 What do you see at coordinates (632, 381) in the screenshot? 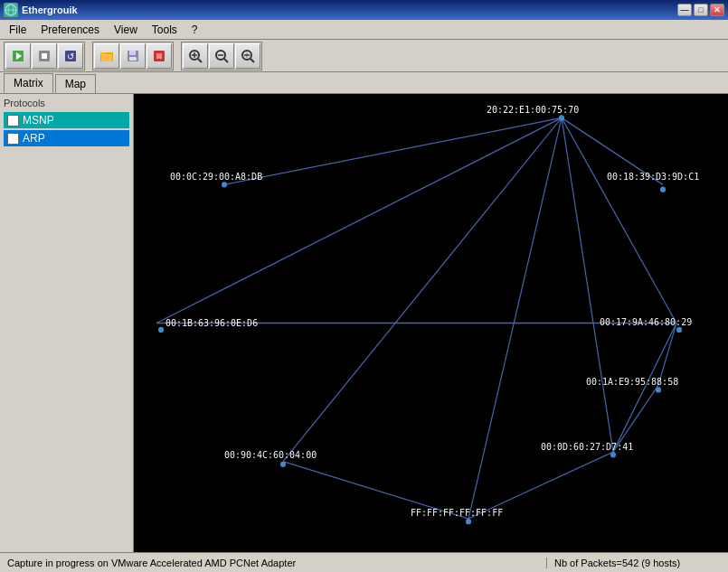
I see `label-n6: 00:1A:E9:95:88:58` at bounding box center [632, 381].